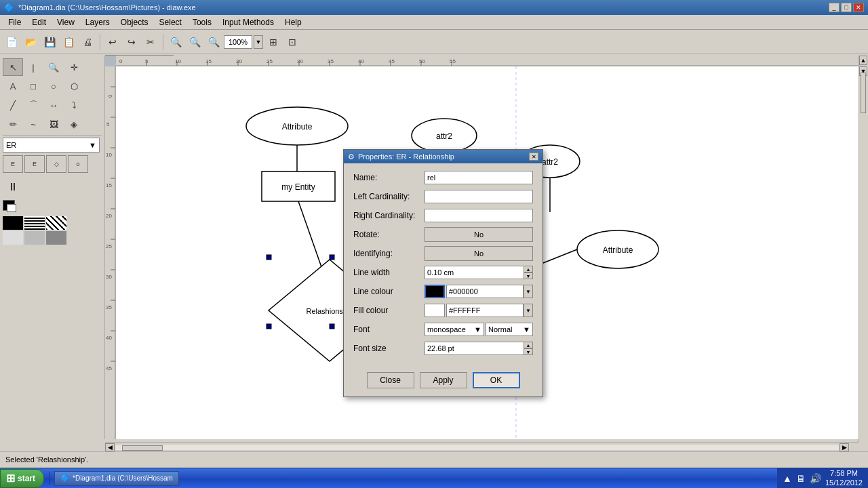  I want to click on left-card-row: Left Cardinality:, so click(443, 197).